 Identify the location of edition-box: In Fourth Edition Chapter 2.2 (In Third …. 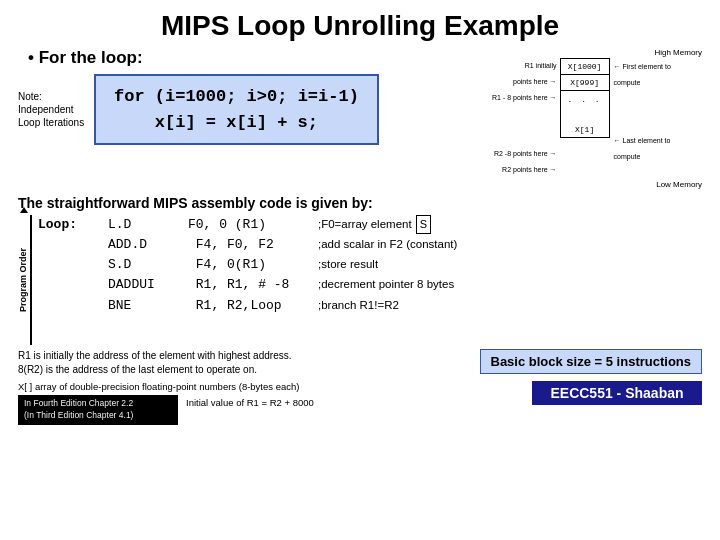
(98, 410).